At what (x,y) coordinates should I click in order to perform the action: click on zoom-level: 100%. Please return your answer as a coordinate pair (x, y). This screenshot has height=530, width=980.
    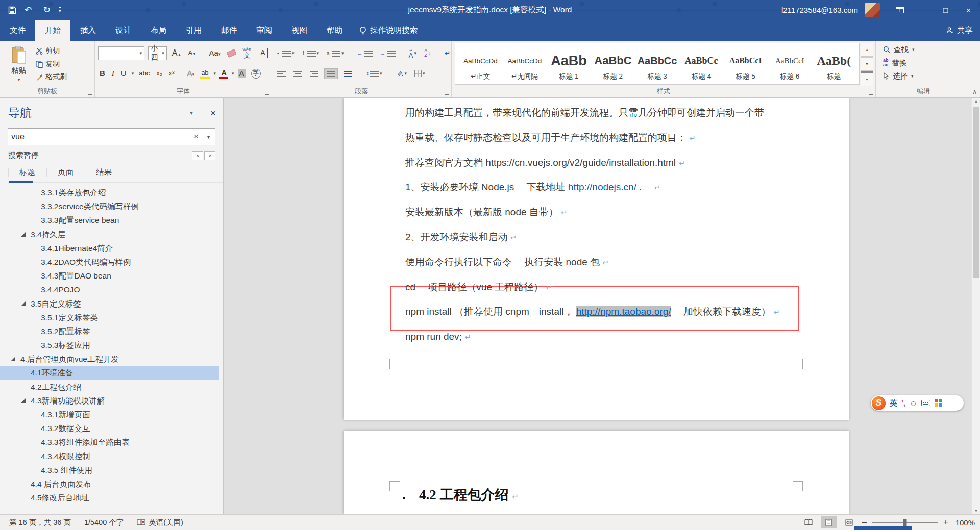
    Looking at the image, I should click on (964, 522).